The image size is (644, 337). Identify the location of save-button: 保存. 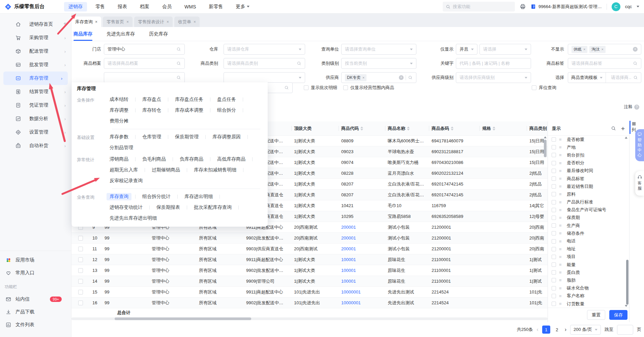
(618, 315).